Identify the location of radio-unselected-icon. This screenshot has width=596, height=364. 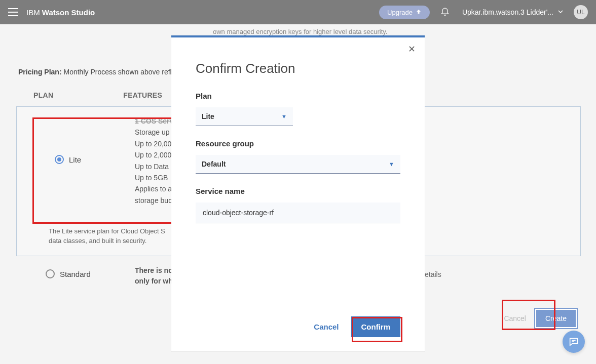
(50, 274).